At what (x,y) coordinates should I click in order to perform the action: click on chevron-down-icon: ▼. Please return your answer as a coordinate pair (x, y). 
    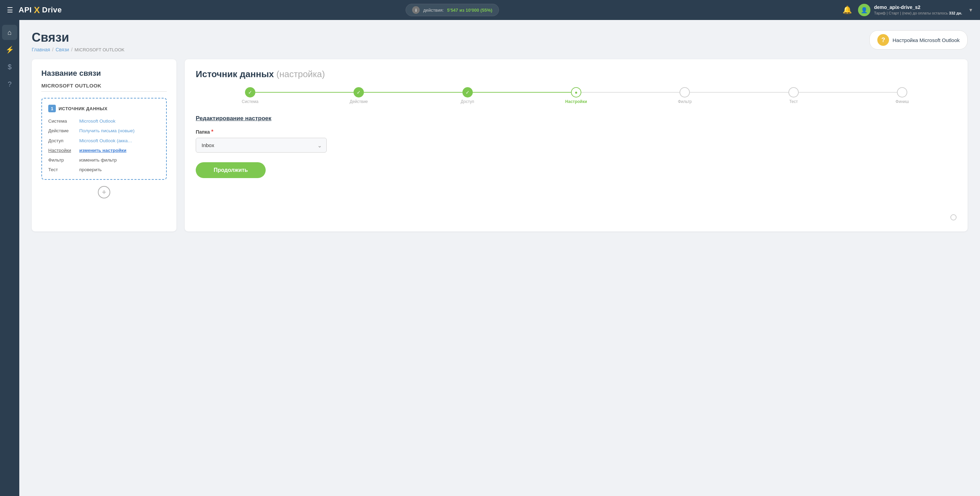
    Looking at the image, I should click on (971, 10).